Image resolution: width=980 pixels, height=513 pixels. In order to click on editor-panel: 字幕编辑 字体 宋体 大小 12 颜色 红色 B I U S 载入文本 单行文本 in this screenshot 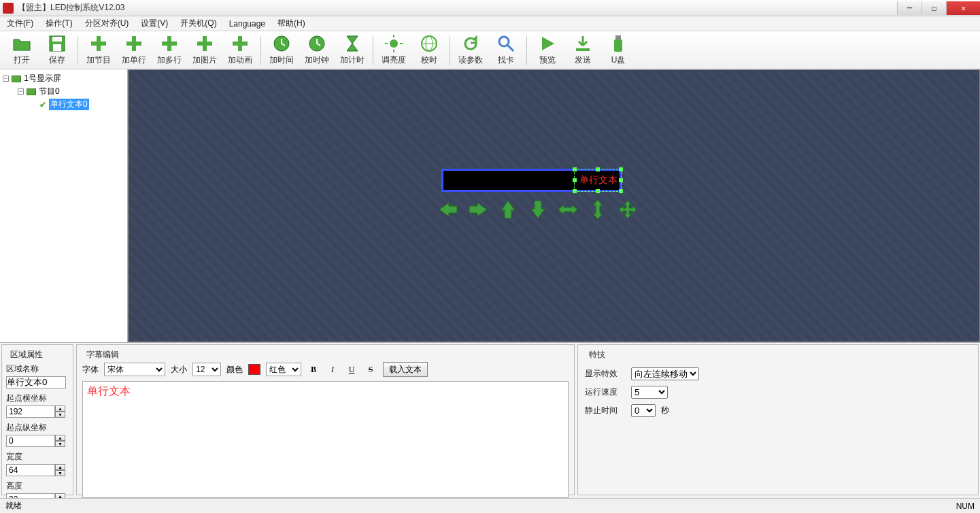, I will do `click(325, 420)`.